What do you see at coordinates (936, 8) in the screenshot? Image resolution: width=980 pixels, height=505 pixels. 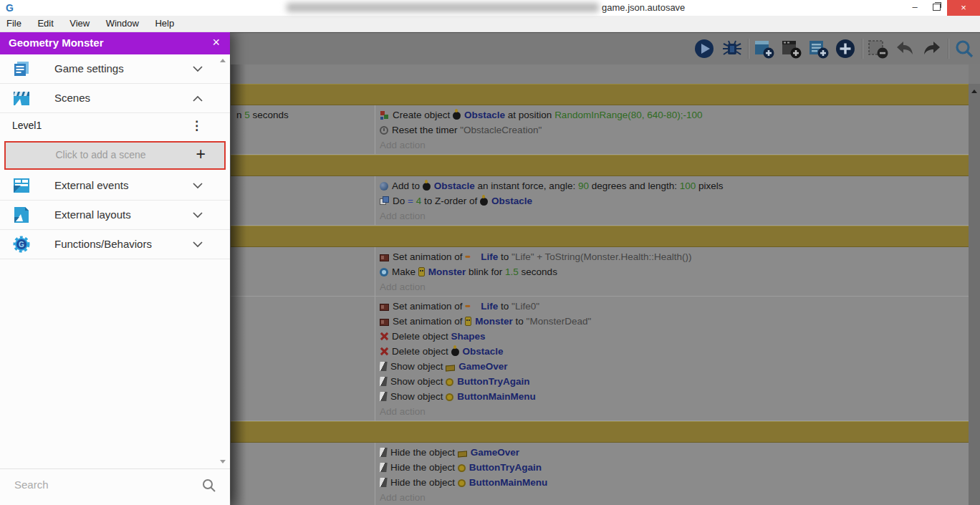 I see `restore-button` at bounding box center [936, 8].